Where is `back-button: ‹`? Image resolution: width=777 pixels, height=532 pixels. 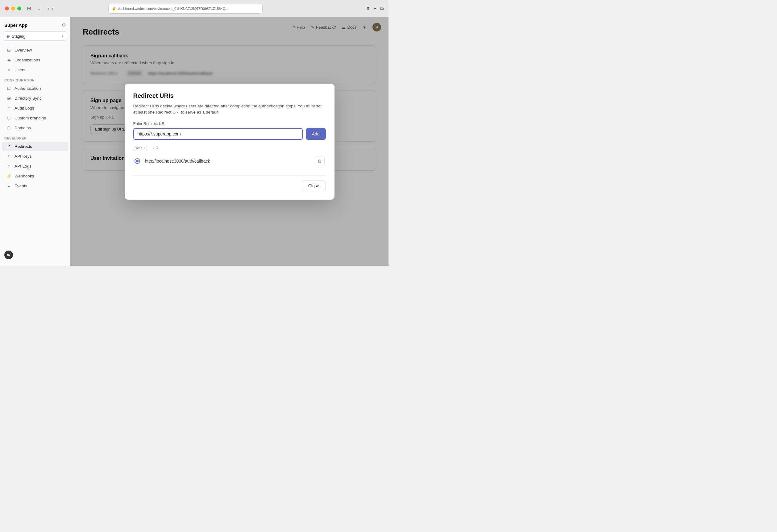
back-button: ‹ is located at coordinates (48, 9).